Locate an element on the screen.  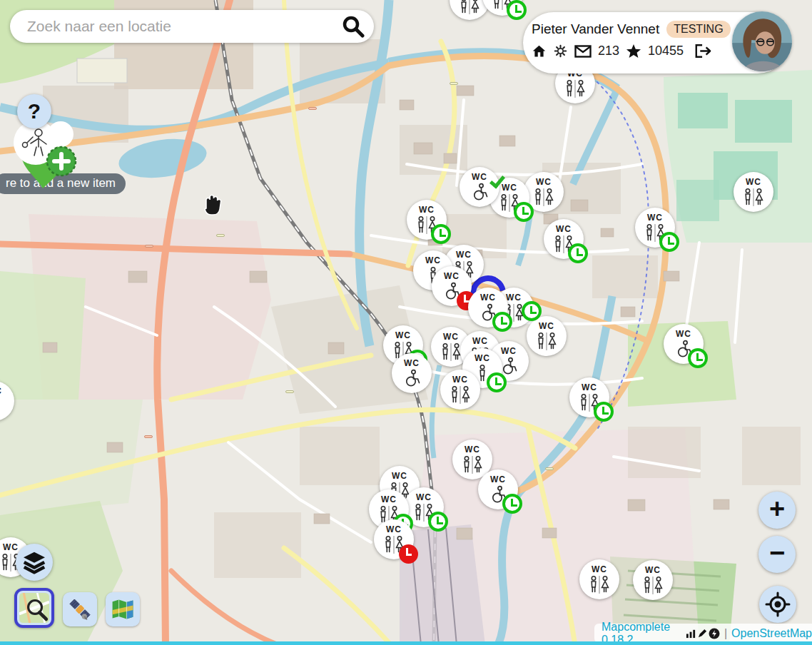
statistics-icon is located at coordinates (691, 634).